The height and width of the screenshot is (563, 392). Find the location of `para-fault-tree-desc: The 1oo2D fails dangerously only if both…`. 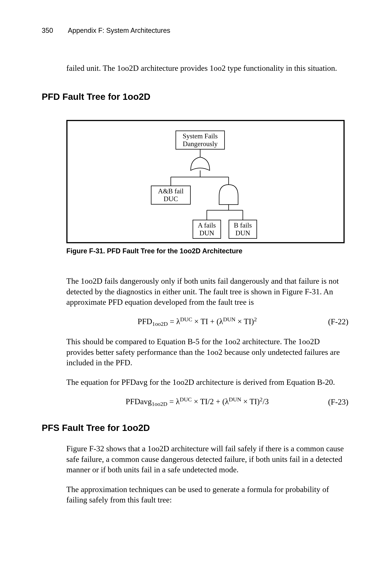

para-fault-tree-desc: The 1oo2D fails dangerously only if both… is located at coordinates (207, 292).